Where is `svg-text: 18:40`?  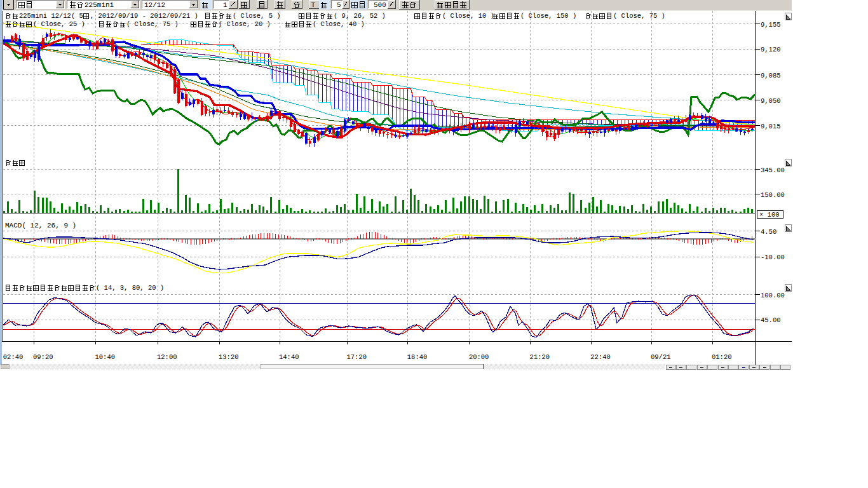 svg-text: 18:40 is located at coordinates (417, 357).